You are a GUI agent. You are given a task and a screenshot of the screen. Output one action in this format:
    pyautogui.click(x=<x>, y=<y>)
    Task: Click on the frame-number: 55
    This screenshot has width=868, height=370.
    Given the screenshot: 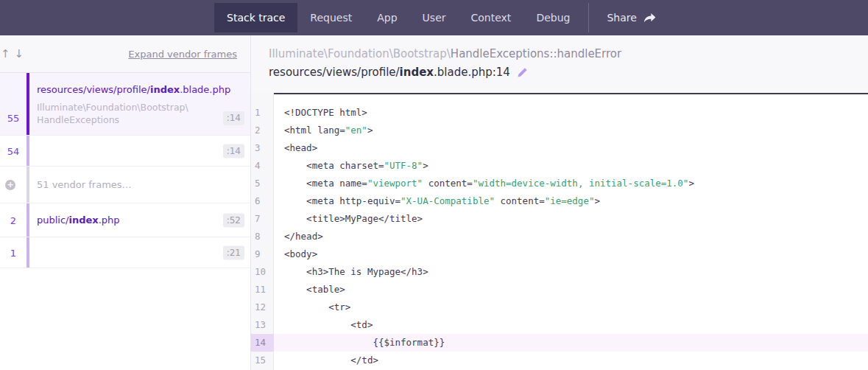 What is the action you would take?
    pyautogui.click(x=13, y=118)
    